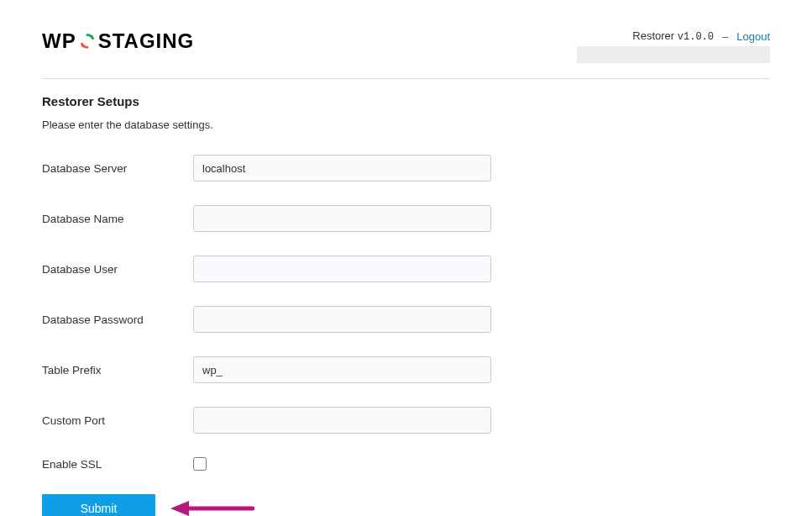 The image size is (812, 516). Describe the element at coordinates (343, 420) in the screenshot. I see `custom-port-input` at that location.